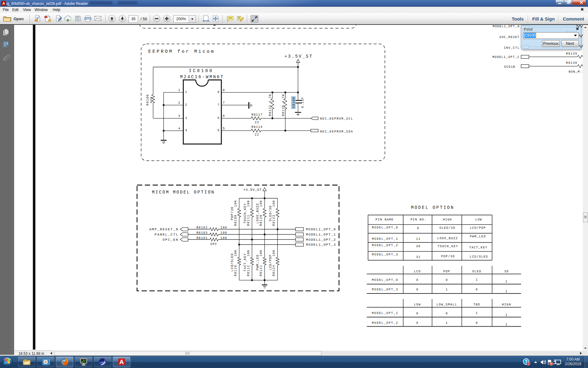 This screenshot has width=588, height=368. What do you see at coordinates (418, 247) in the screenshot?
I see `svg-text: 30` at bounding box center [418, 247].